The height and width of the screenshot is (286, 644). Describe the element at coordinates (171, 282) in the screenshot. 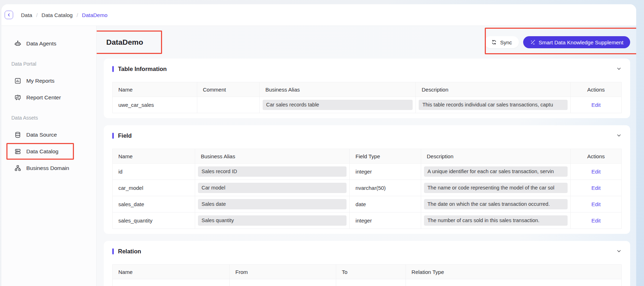

I see `cell-name` at that location.